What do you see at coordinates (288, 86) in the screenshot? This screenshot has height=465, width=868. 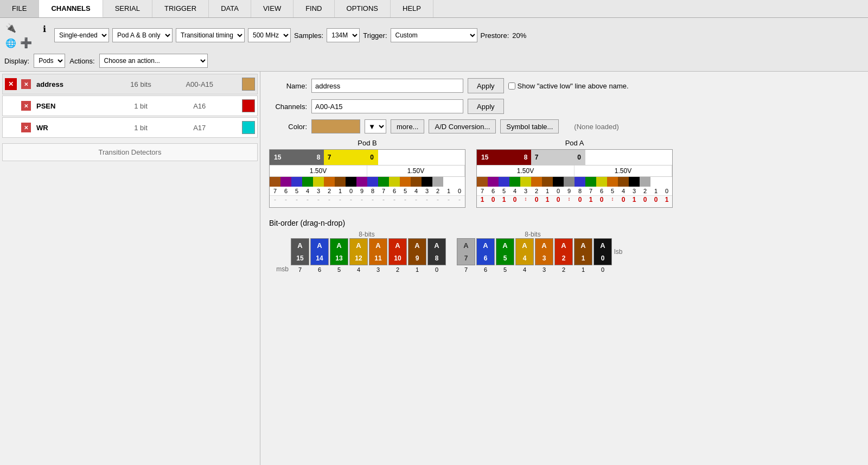 I see `name-label: Name:` at bounding box center [288, 86].